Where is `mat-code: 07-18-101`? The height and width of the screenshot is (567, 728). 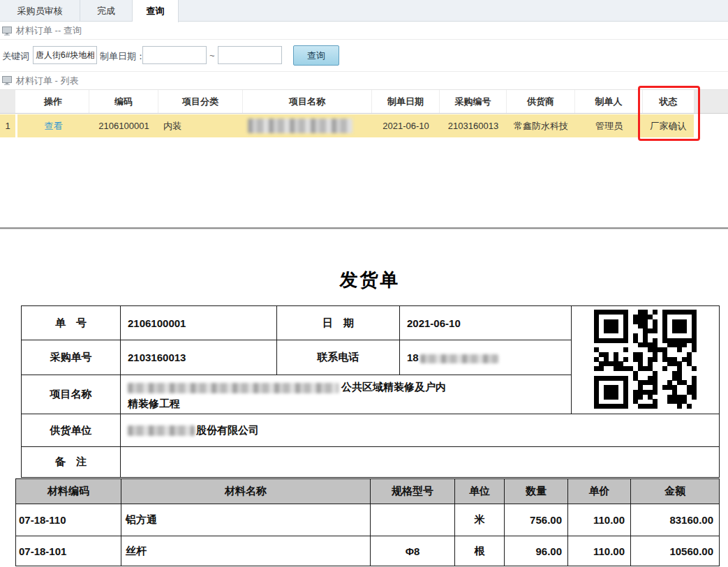
mat-code: 07-18-101 is located at coordinates (68, 551).